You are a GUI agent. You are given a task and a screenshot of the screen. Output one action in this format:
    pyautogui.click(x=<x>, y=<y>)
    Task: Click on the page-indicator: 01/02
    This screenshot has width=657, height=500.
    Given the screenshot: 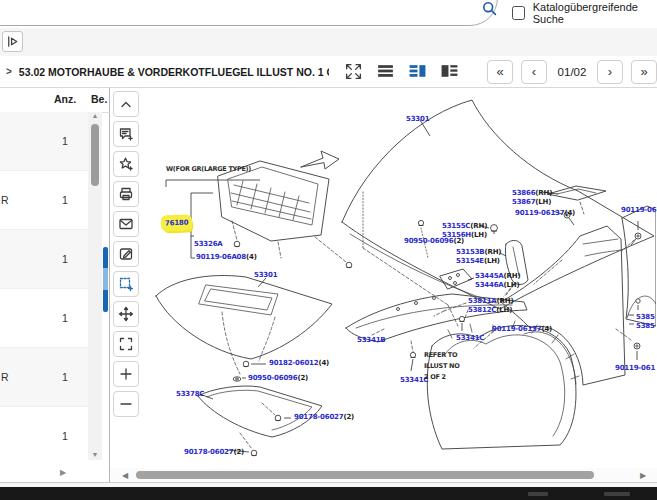 What is the action you would take?
    pyautogui.click(x=572, y=72)
    